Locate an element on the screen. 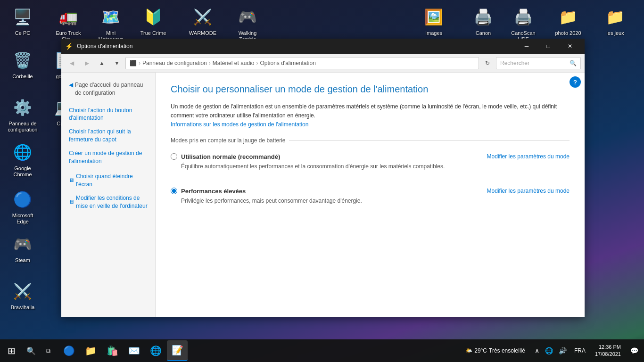 The height and width of the screenshot is (362, 644). window-title: Options d'alimentation is located at coordinates (296, 46).